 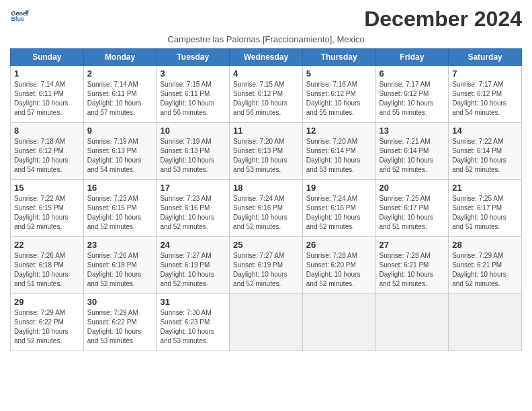 What do you see at coordinates (193, 152) in the screenshot?
I see `calendar-cell: 10 Sunrise: 7:19 AMSunset: 6:13 PMDaylig…` at bounding box center [193, 152].